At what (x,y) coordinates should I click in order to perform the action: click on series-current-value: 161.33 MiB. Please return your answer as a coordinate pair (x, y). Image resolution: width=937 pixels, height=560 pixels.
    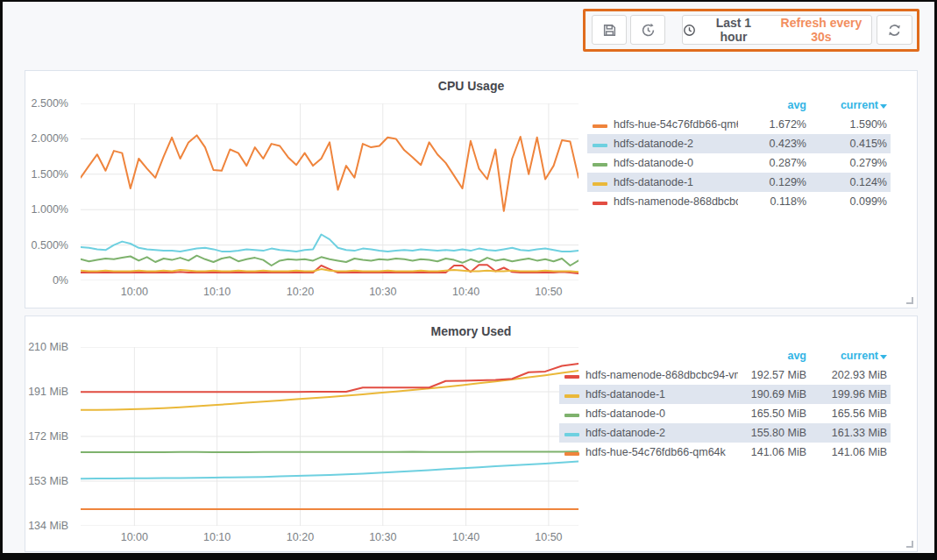
    Looking at the image, I should click on (847, 433).